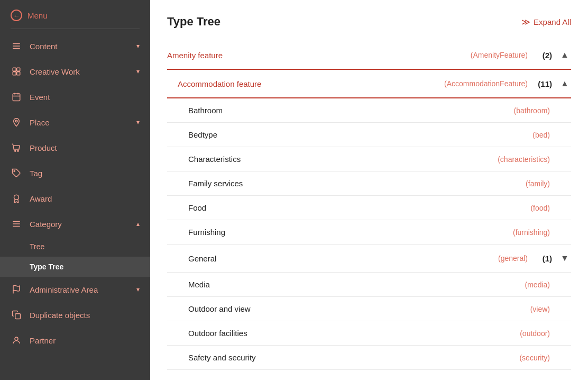 This screenshot has height=380, width=588. Describe the element at coordinates (16, 173) in the screenshot. I see `tag-icon` at that location.